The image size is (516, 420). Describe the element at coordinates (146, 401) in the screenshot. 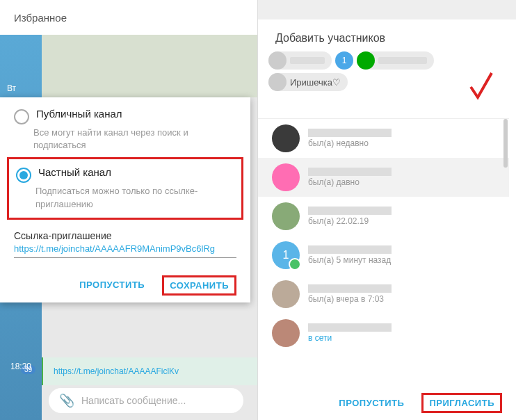

I see `message-input-bg: 📎 Написать сообщение...` at that location.